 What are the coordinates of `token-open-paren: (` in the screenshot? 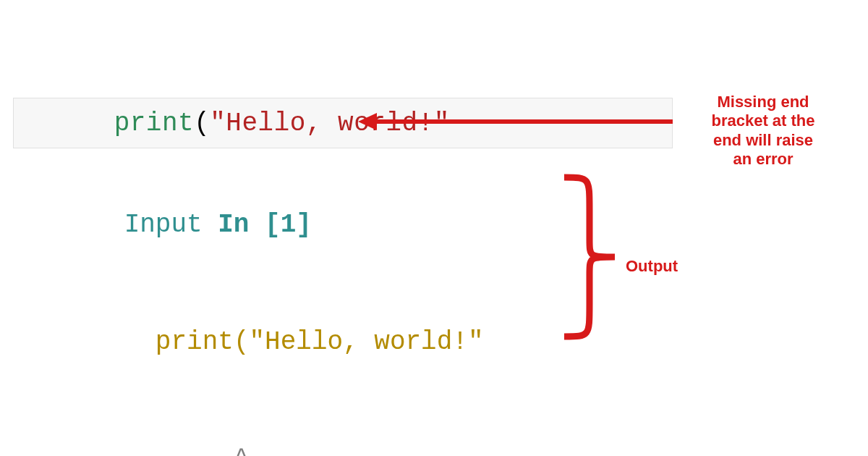 It's located at (202, 123).